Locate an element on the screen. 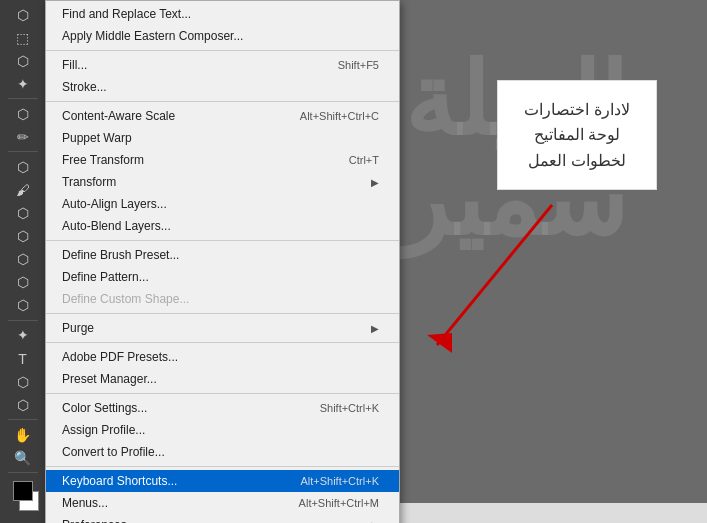 The height and width of the screenshot is (523, 707). menu-item-auto-blend-layers-: Auto-Blend Layers... is located at coordinates (222, 226).